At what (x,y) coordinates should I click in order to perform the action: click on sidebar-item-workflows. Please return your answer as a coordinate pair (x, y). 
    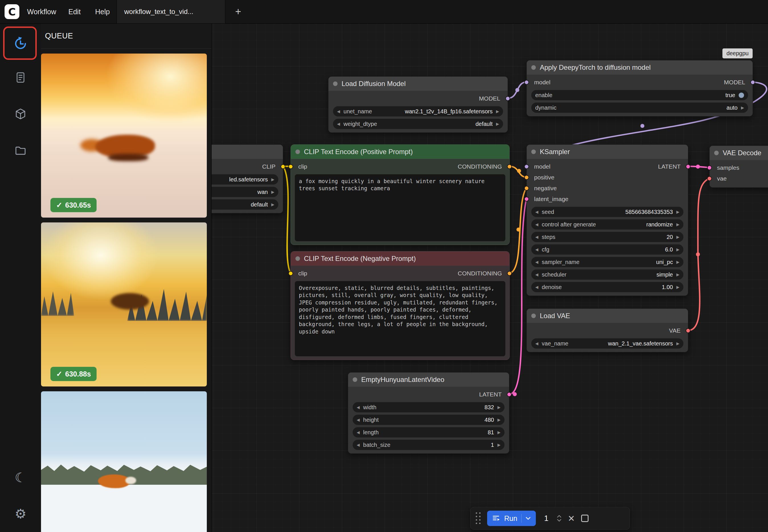
    Looking at the image, I should click on (21, 150).